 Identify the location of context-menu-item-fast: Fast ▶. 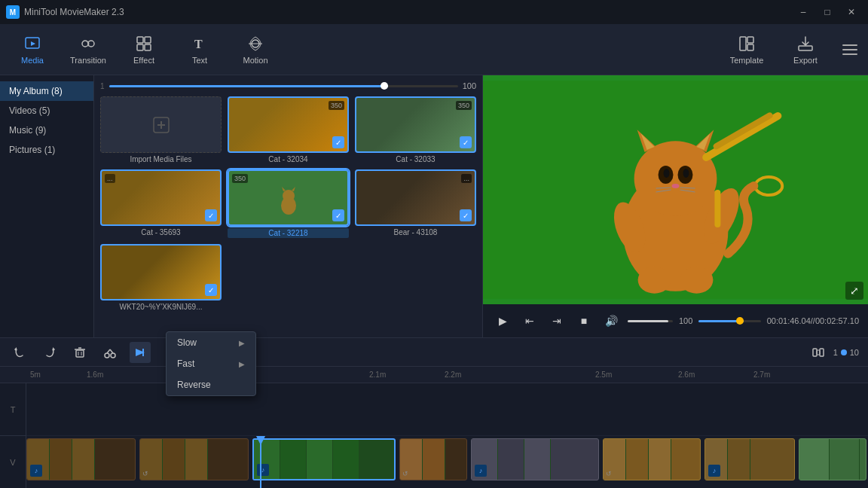
(211, 364).